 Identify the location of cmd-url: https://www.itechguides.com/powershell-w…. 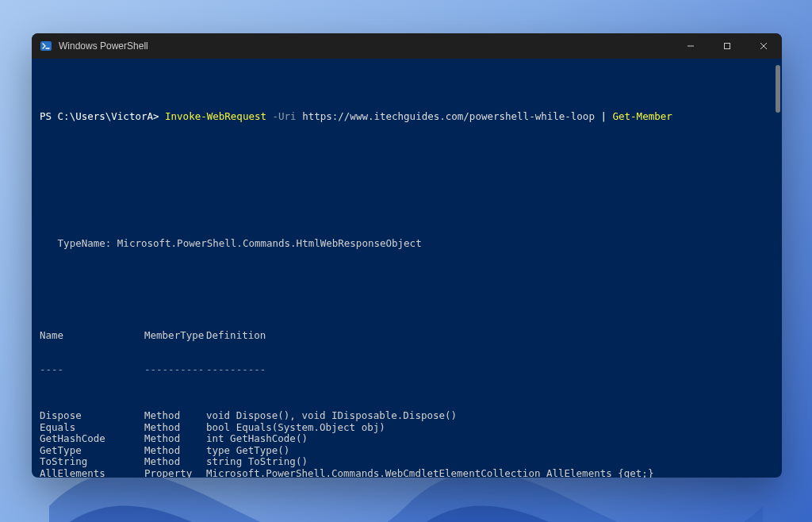
(449, 116).